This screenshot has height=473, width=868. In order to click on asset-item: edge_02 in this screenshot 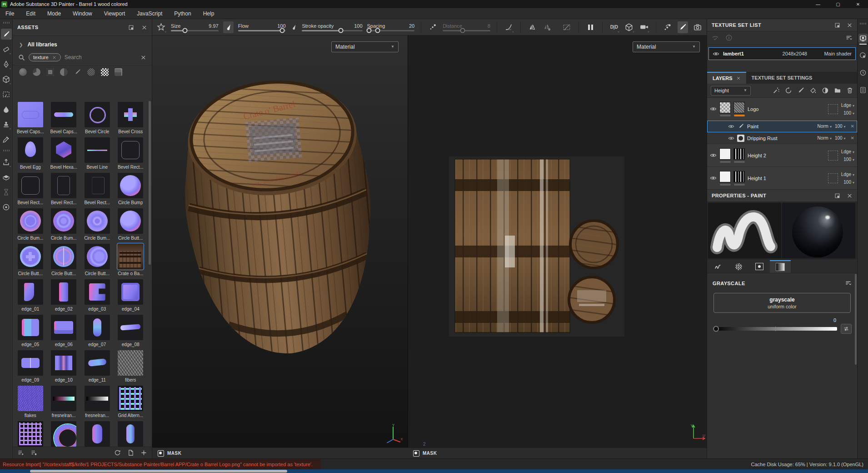, I will do `click(64, 297)`.